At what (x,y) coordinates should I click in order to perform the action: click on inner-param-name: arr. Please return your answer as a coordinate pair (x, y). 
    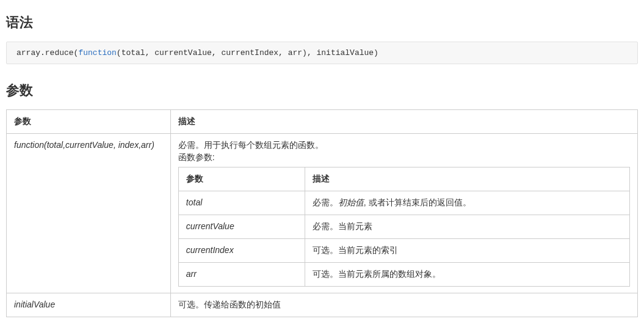
    Looking at the image, I should click on (242, 275).